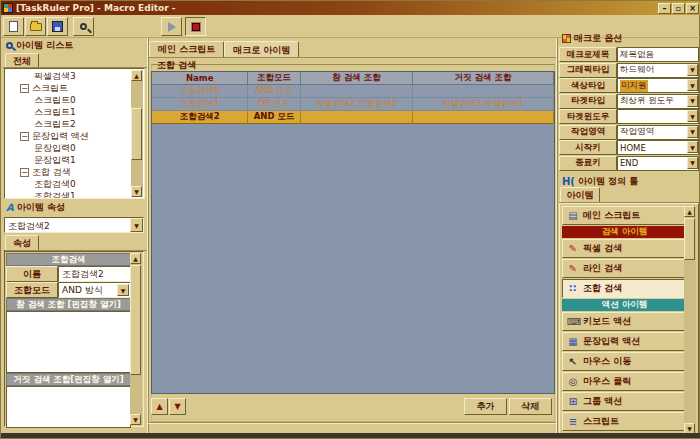 The width and height of the screenshot is (700, 439). Describe the element at coordinates (624, 248) in the screenshot. I see `tool-button-픽셀 검색: ✎픽셀 검색` at that location.